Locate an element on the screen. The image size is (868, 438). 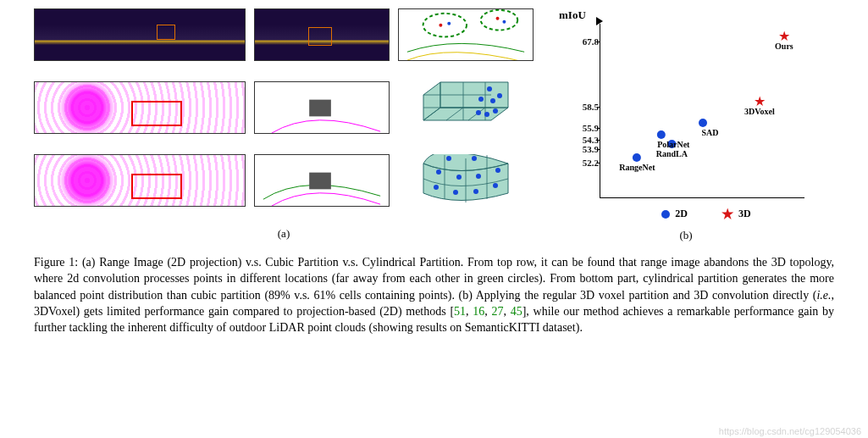
point-sad: SAD is located at coordinates (702, 128).